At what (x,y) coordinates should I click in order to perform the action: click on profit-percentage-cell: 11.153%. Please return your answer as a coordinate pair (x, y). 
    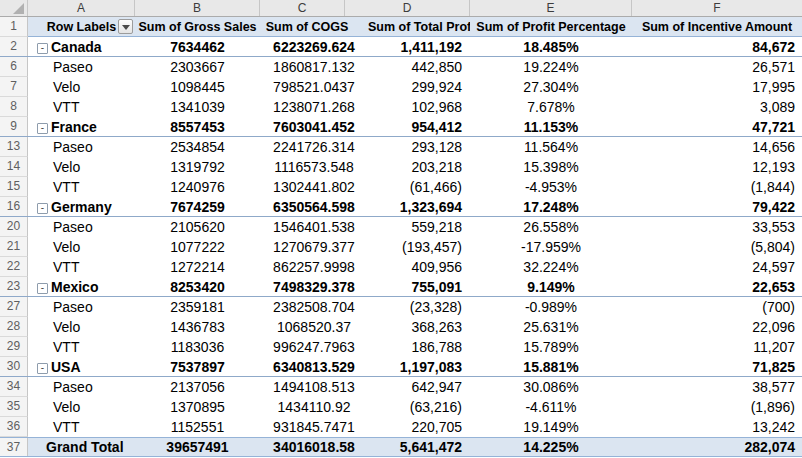
    Looking at the image, I should click on (551, 126).